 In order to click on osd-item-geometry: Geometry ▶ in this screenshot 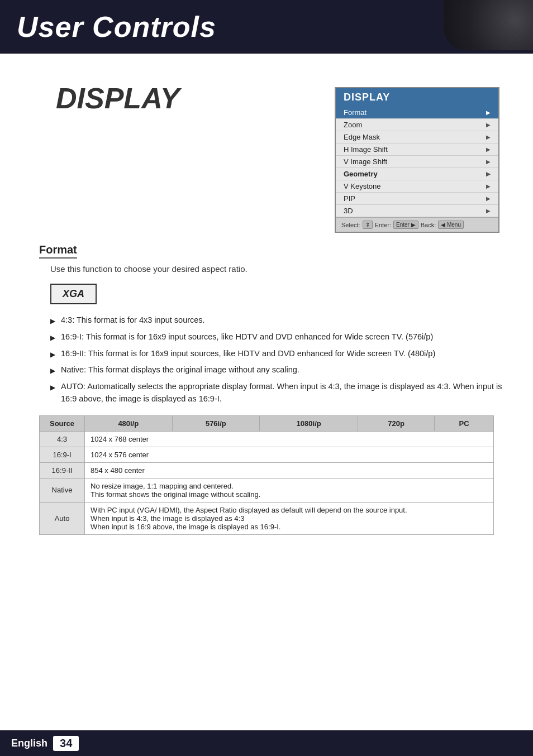, I will do `click(417, 174)`.